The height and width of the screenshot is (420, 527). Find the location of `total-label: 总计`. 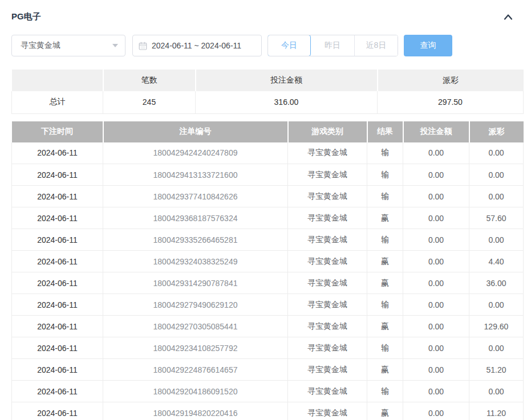

total-label: 总计 is located at coordinates (58, 103).